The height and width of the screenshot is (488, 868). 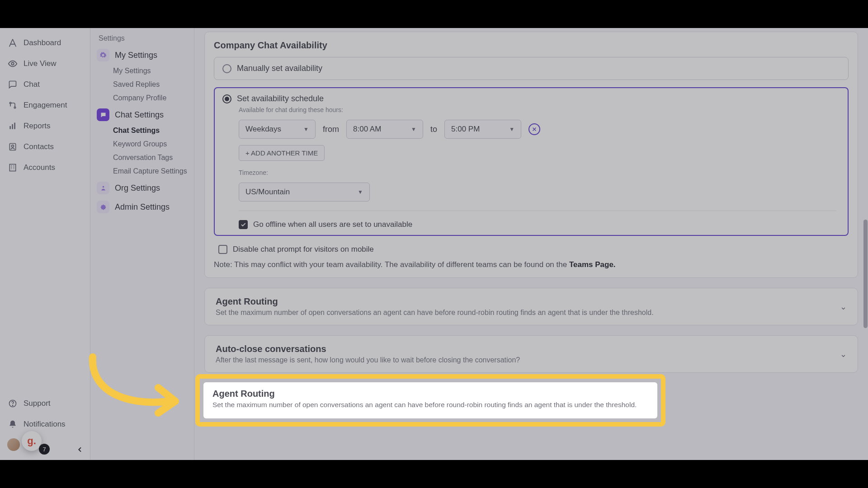 What do you see at coordinates (531, 69) in the screenshot?
I see `availability-option-manual: Manually set availability` at bounding box center [531, 69].